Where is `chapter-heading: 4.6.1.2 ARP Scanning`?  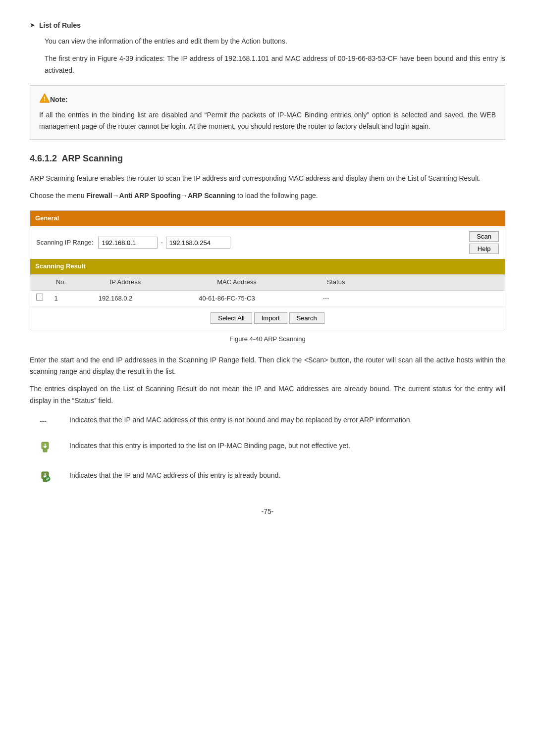 chapter-heading: 4.6.1.2 ARP Scanning is located at coordinates (268, 158).